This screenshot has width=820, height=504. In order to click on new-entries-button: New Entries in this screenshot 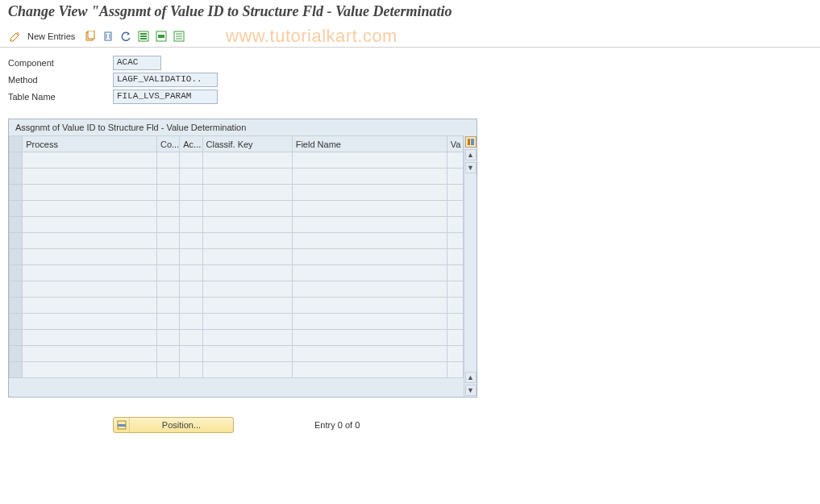, I will do `click(53, 36)`.